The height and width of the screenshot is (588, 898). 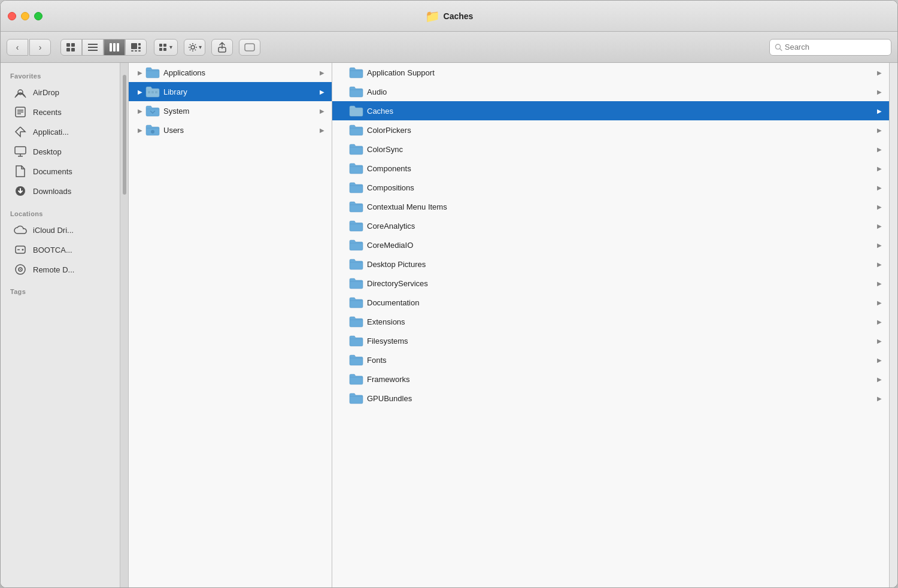 I want to click on sidebar-item-documents: Documents, so click(x=60, y=171).